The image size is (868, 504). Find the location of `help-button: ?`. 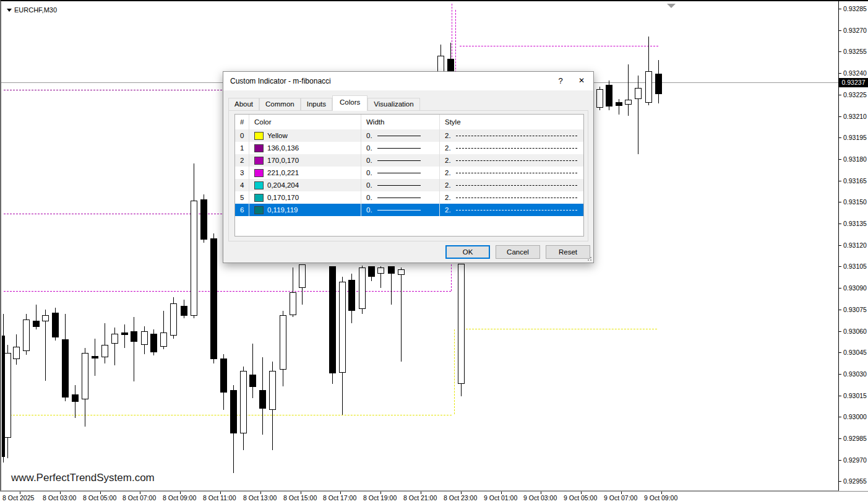

help-button: ? is located at coordinates (561, 80).